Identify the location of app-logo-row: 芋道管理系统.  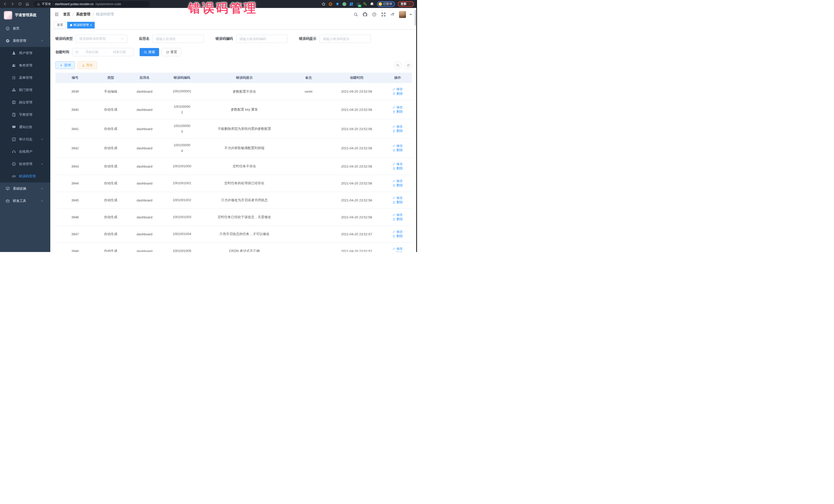
(25, 15).